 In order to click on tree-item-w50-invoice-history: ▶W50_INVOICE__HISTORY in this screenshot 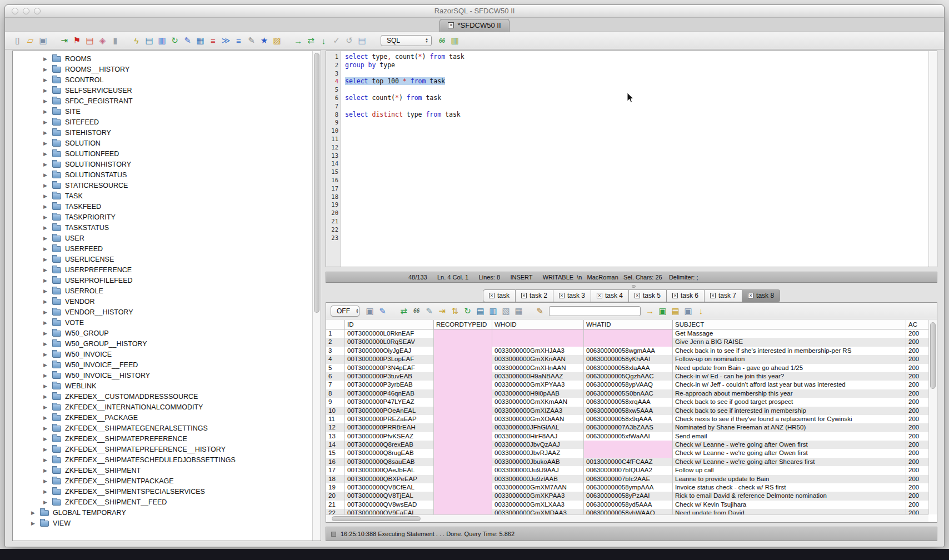, I will do `click(162, 376)`.